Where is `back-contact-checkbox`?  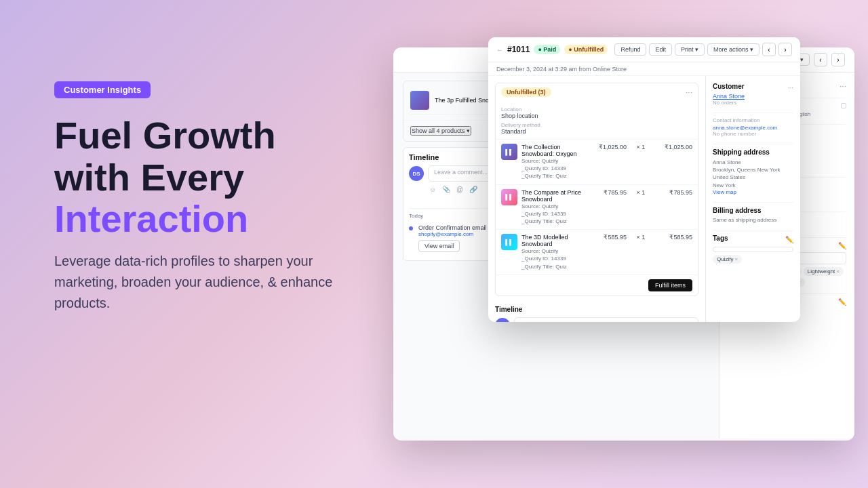 back-contact-checkbox is located at coordinates (844, 106).